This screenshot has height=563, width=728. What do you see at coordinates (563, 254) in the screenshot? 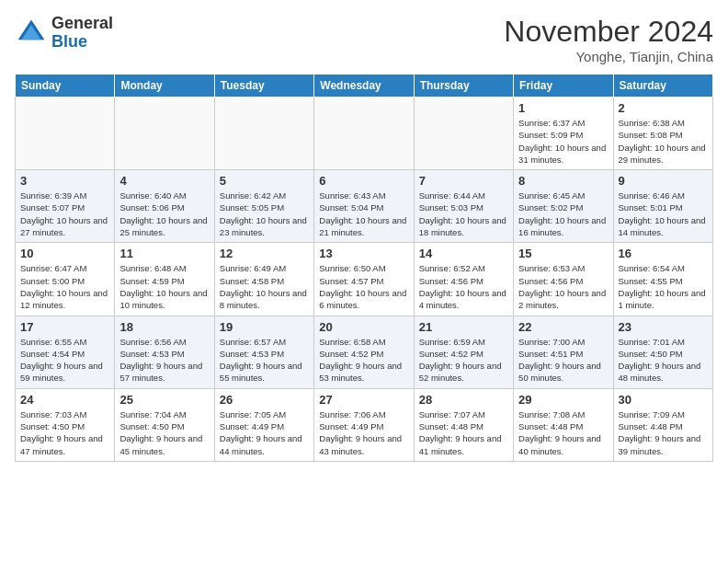
I see `day-number: 15` at bounding box center [563, 254].